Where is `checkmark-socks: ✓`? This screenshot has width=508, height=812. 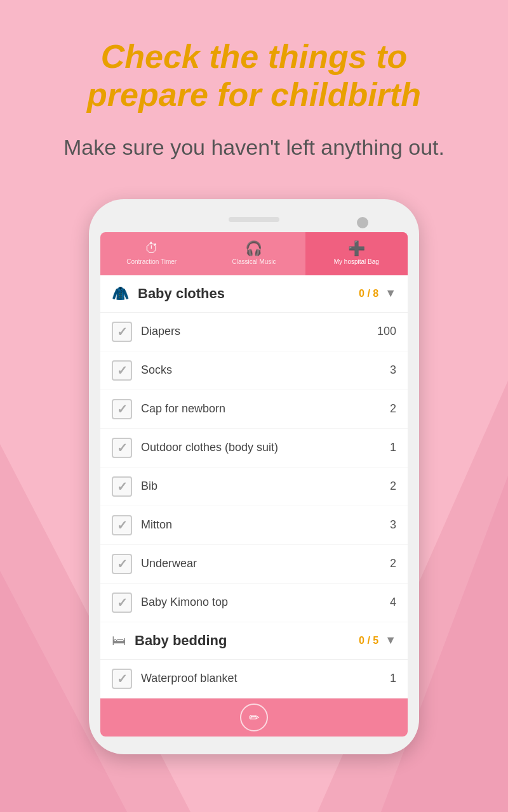
checkmark-socks: ✓ is located at coordinates (122, 370).